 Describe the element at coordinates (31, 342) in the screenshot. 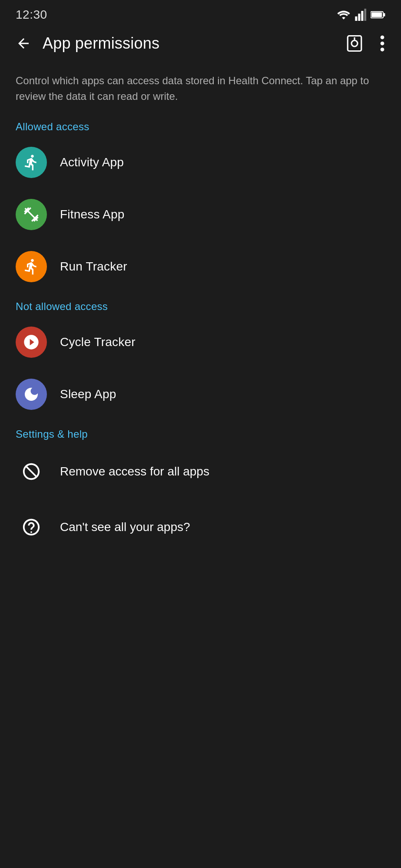

I see `cycle-tracker-icon` at that location.